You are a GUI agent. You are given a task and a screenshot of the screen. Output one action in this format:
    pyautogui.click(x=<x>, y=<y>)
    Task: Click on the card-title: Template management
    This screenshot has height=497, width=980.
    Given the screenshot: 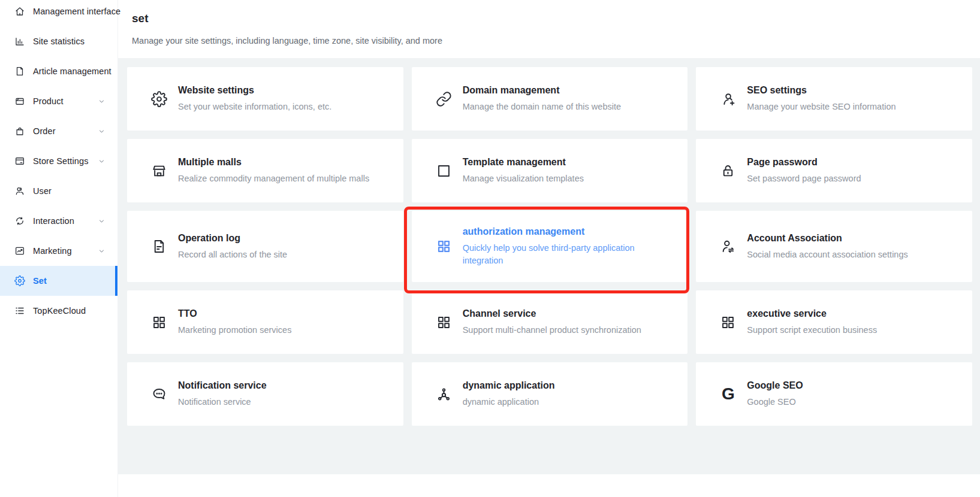 What is the action you would take?
    pyautogui.click(x=523, y=162)
    